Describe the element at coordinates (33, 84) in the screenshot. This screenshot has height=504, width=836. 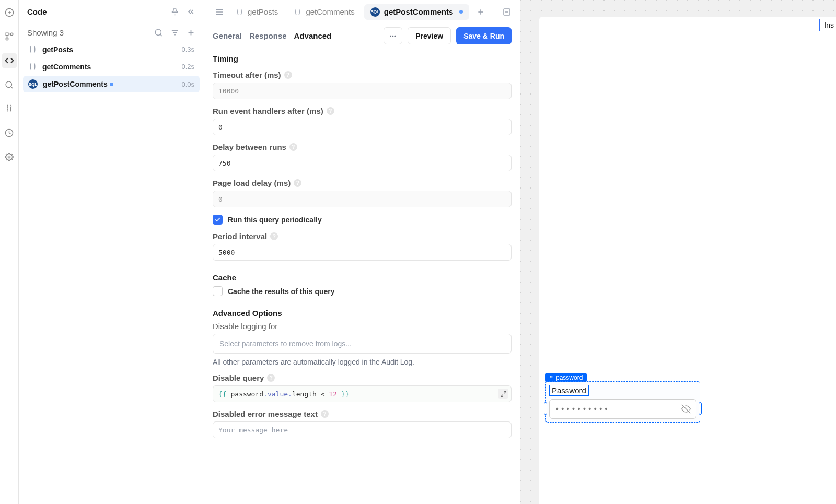
I see `sql-icon: SQL` at that location.